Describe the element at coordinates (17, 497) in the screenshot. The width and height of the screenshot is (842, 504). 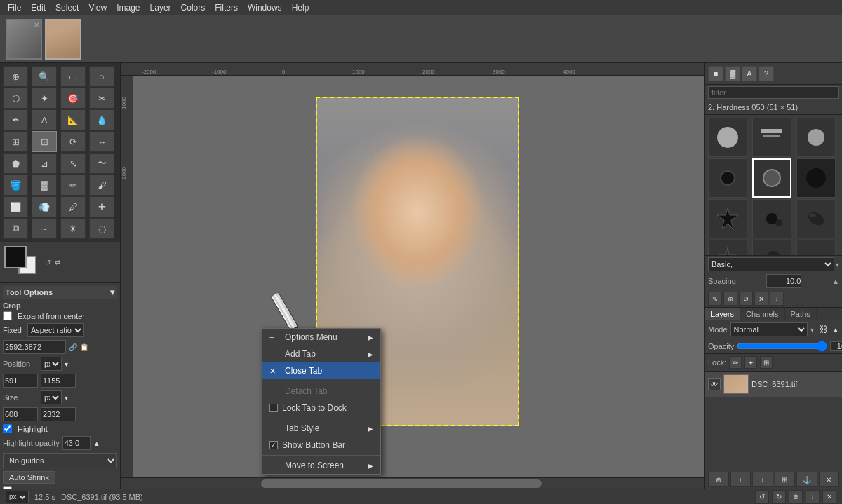
I see `statusbar-unit-select: px` at that location.